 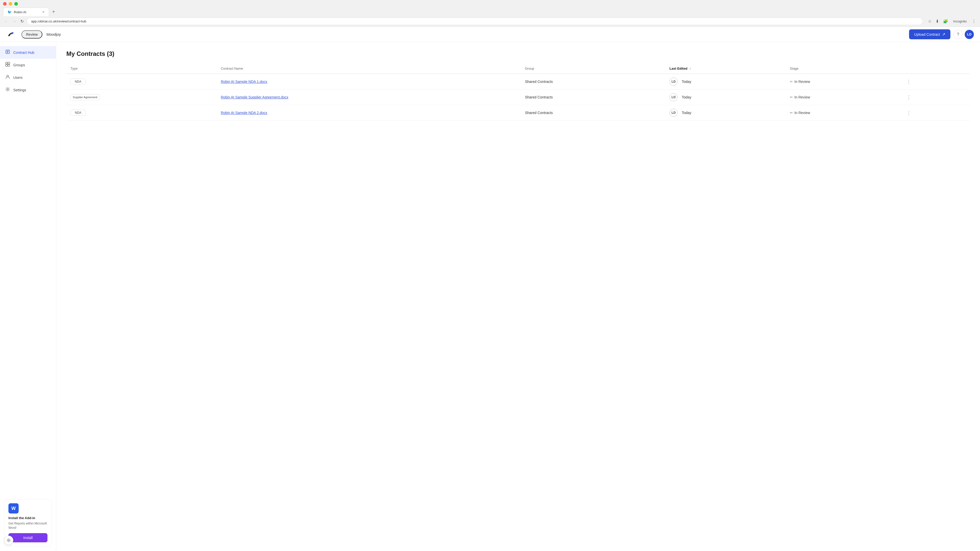 What do you see at coordinates (843, 68) in the screenshot?
I see `col-stage: Stage` at bounding box center [843, 68].